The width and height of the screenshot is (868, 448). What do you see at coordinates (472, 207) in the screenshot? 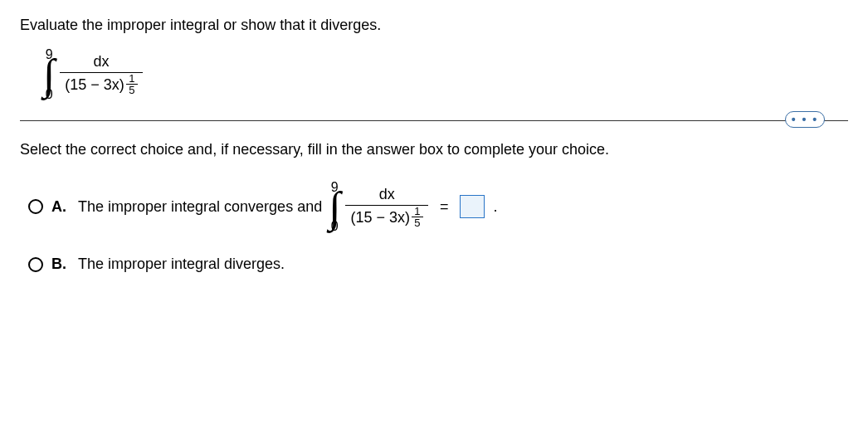
I see `answer-input` at bounding box center [472, 207].